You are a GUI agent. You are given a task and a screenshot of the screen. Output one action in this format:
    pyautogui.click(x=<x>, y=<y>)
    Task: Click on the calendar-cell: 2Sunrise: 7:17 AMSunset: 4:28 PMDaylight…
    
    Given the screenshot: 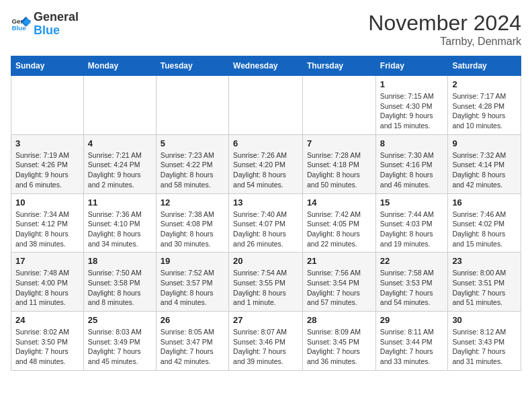 What is the action you would take?
    pyautogui.click(x=485, y=105)
    